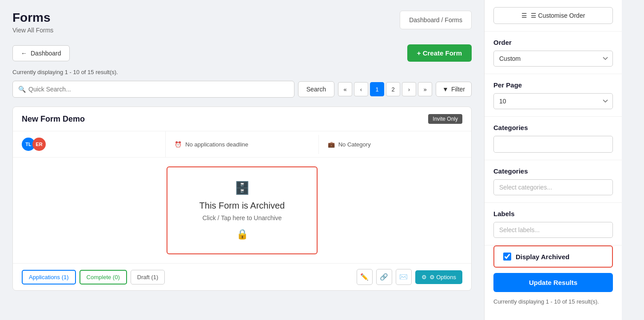 Image resolution: width=644 pixels, height=320 pixels. Describe the element at coordinates (553, 214) in the screenshot. I see `labels-label: Labels` at that location.